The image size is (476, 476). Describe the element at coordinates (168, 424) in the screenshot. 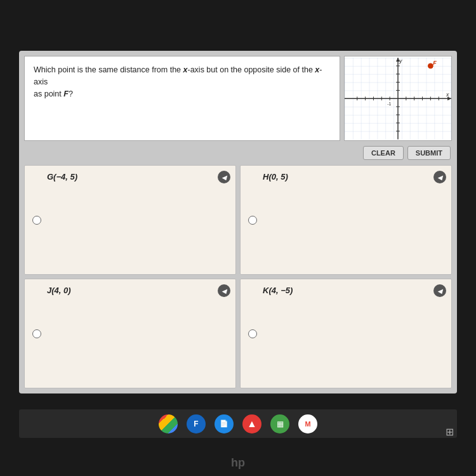

I see `taskbar-chrome-icon` at that location.